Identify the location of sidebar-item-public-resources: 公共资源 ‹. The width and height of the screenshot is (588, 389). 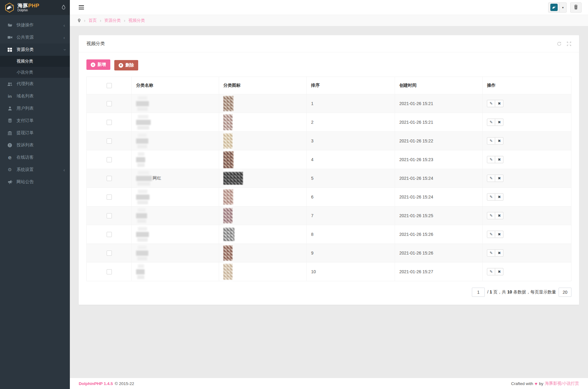
(35, 37).